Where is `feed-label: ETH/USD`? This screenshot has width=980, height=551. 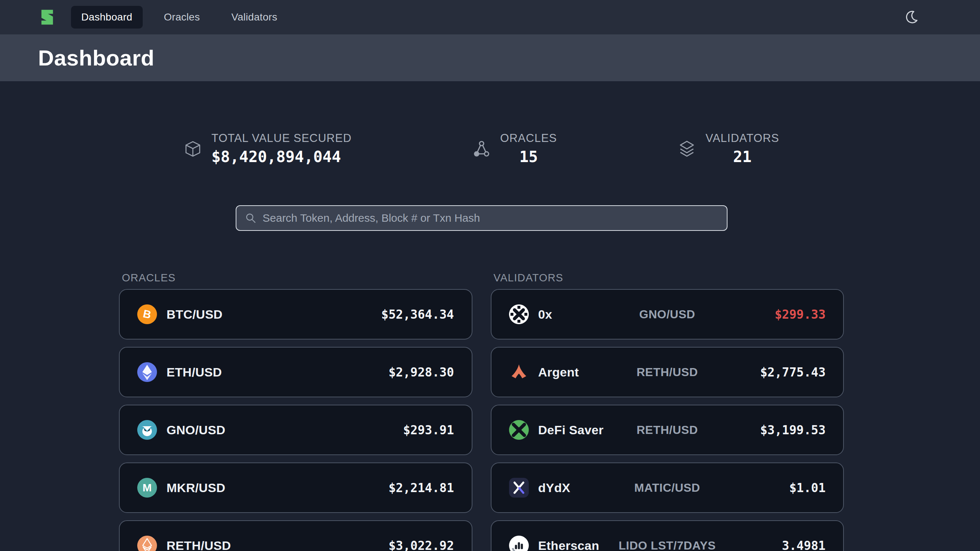 feed-label: ETH/USD is located at coordinates (194, 372).